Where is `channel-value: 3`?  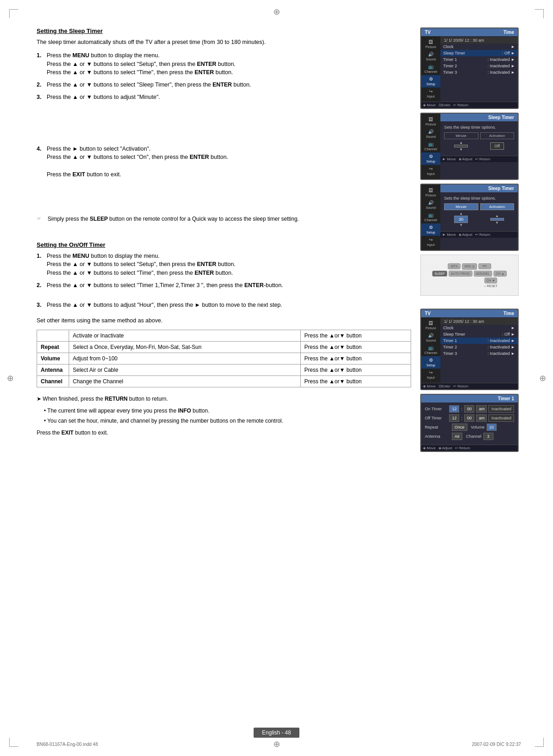
channel-value: 3 is located at coordinates (488, 436).